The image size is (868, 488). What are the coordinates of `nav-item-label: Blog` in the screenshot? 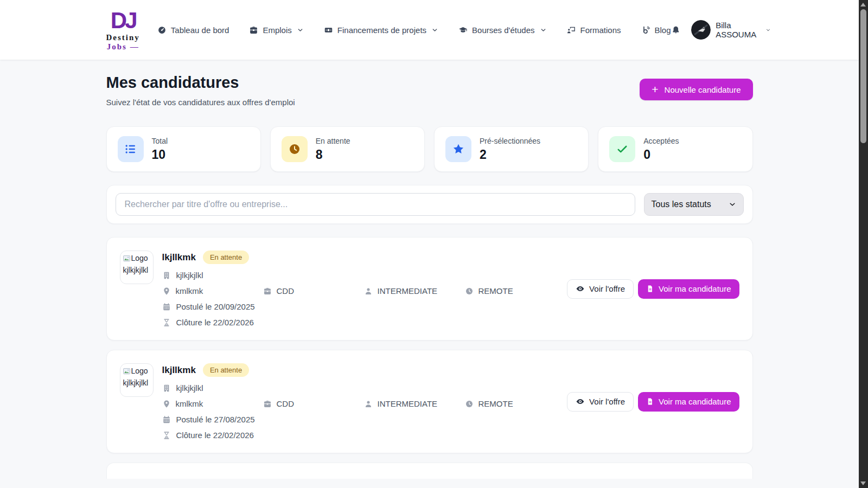 It's located at (663, 30).